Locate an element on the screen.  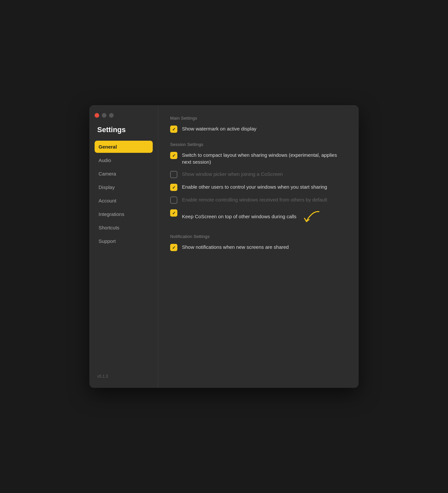
label-show-notifications: Show notifications when new screens are … is located at coordinates (235, 247).